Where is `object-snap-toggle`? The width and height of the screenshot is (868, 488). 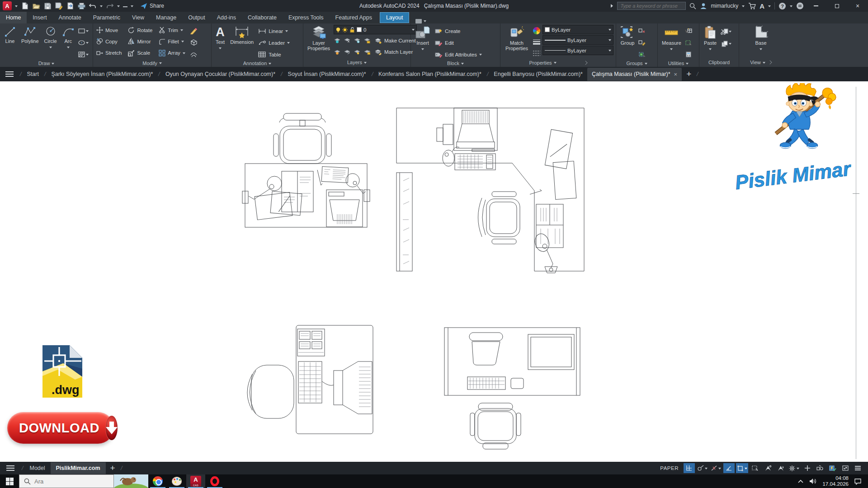 object-snap-toggle is located at coordinates (742, 468).